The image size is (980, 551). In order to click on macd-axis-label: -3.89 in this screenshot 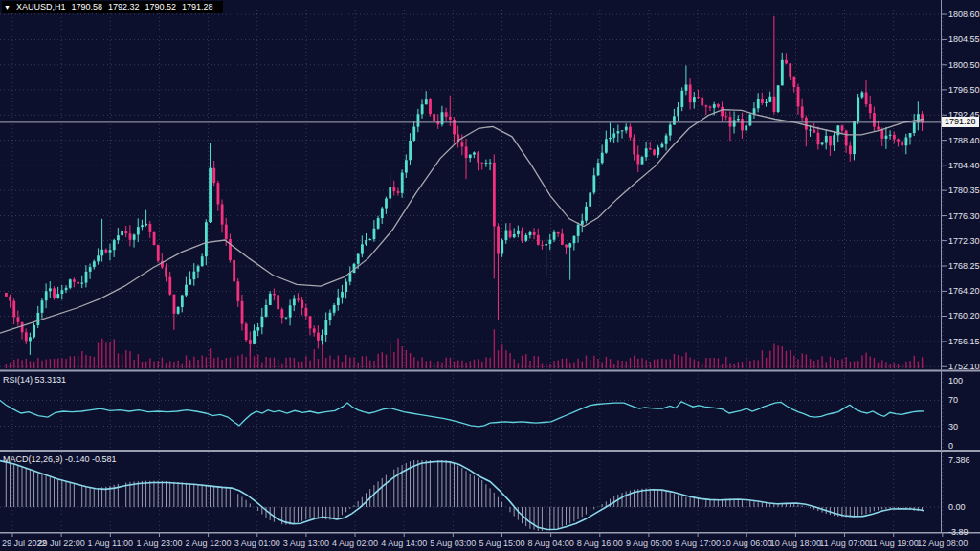, I will do `click(959, 532)`.